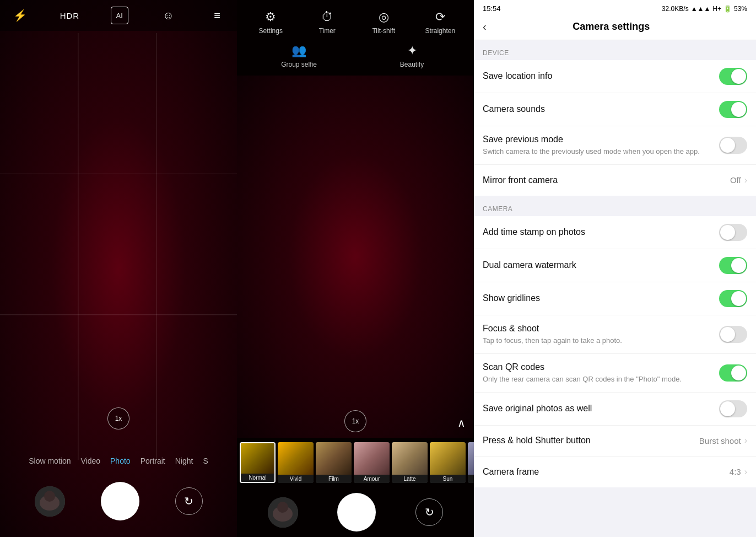 The width and height of the screenshot is (756, 537). I want to click on tiltshift-icon: ◎, so click(384, 17).